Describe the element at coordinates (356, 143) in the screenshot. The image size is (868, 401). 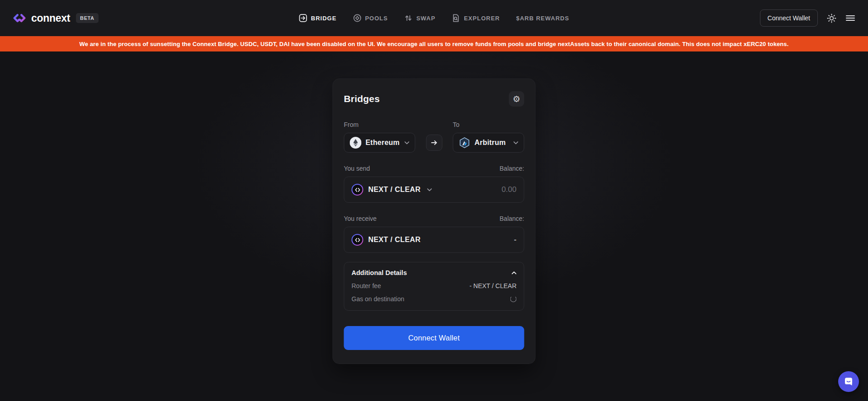
I see `ethereum-icon` at that location.